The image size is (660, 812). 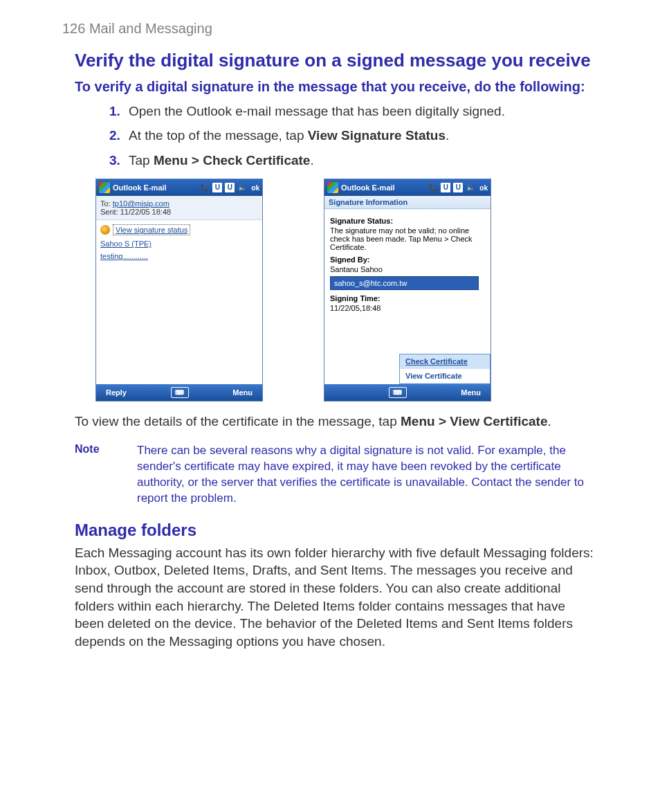 What do you see at coordinates (407, 269) in the screenshot?
I see `signedby-value: Santanu Sahoo` at bounding box center [407, 269].